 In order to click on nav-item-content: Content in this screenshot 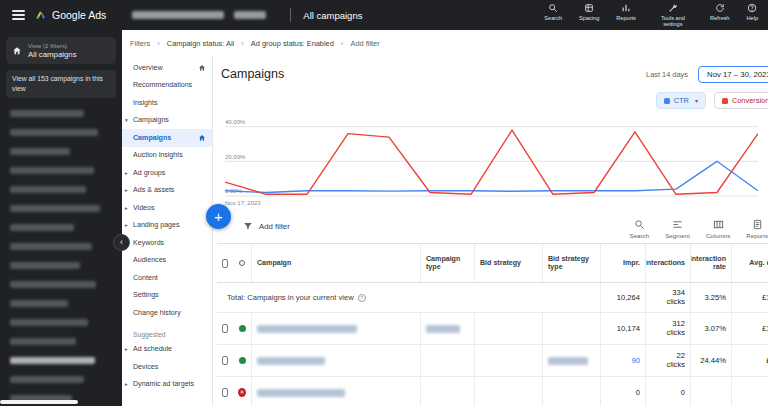, I will do `click(167, 278)`.